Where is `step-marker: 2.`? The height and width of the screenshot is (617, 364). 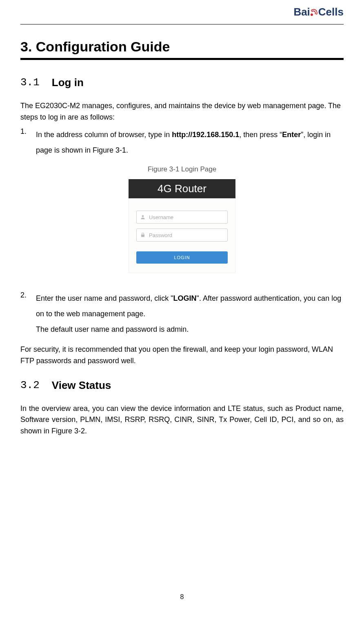
step-marker: 2. is located at coordinates (28, 314).